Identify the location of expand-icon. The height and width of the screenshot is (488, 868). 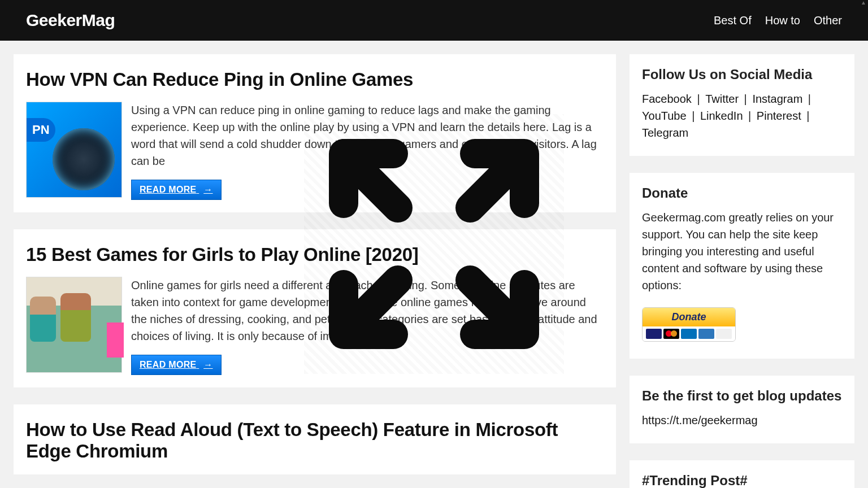
(434, 244).